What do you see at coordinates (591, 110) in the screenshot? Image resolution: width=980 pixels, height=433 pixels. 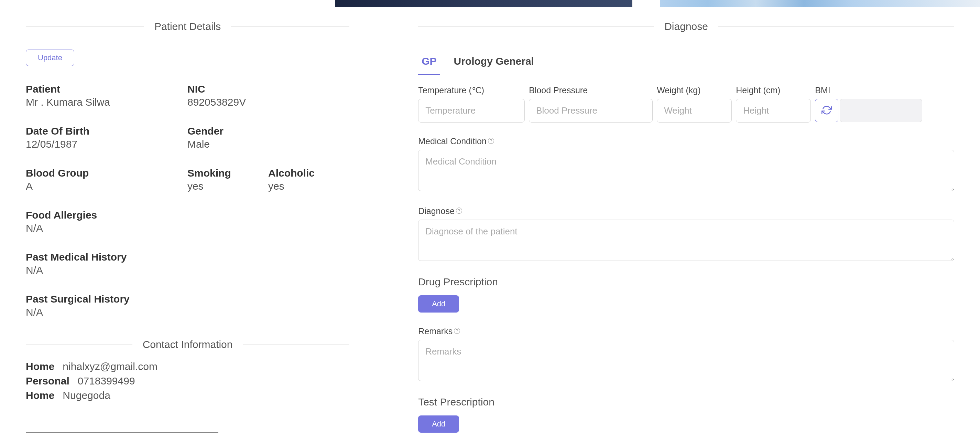 I see `bp-input` at bounding box center [591, 110].